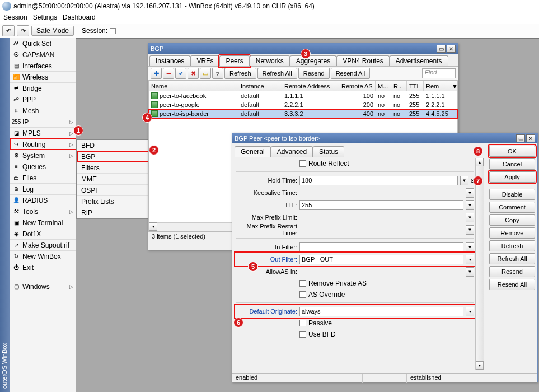  What do you see at coordinates (270, 60) in the screenshot?
I see `bgp-tab-networks: Networks` at bounding box center [270, 60].